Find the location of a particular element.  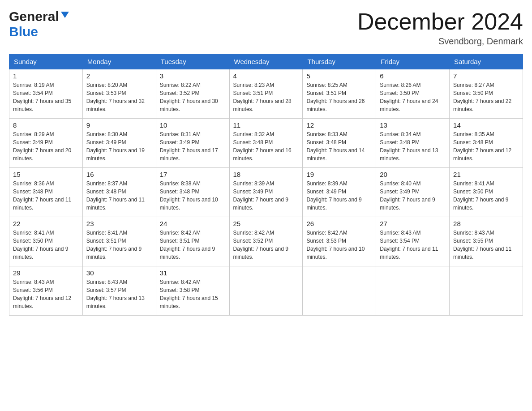

day-number: 25 is located at coordinates (266, 224).